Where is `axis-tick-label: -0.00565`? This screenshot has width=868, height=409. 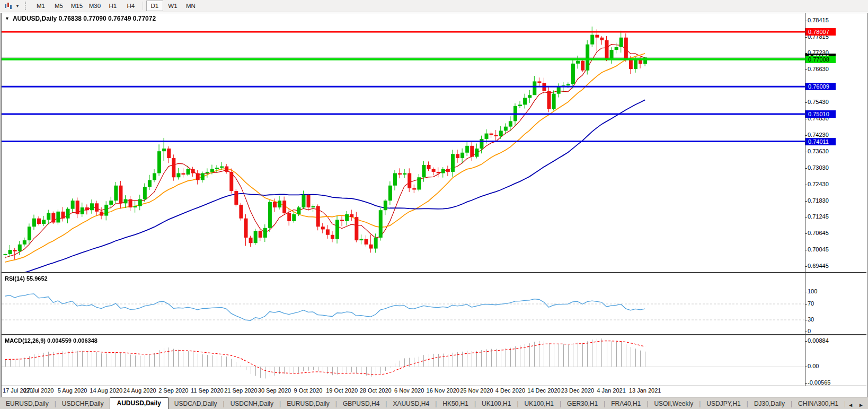 axis-tick-label: -0.00565 is located at coordinates (819, 382).